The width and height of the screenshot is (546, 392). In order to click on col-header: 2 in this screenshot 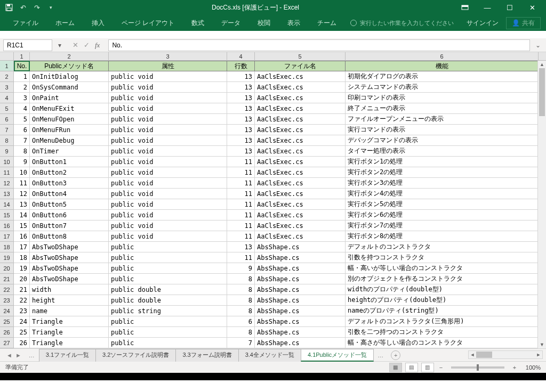, I will do `click(69, 56)`.